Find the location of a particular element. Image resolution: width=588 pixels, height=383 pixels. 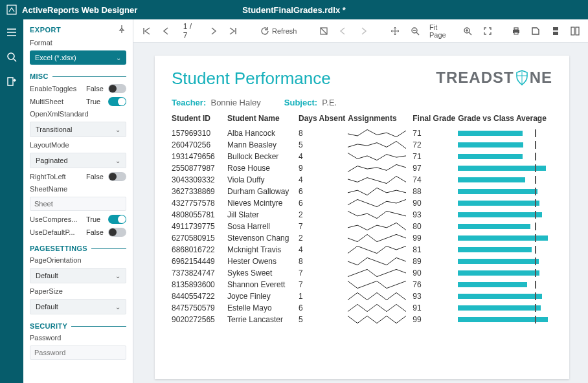

cell-grade: 71 is located at coordinates (435, 133).